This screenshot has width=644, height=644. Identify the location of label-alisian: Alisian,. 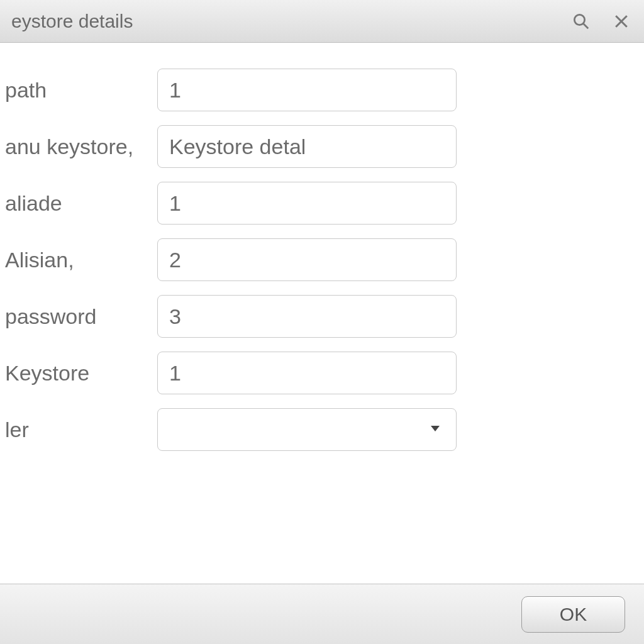
(79, 260).